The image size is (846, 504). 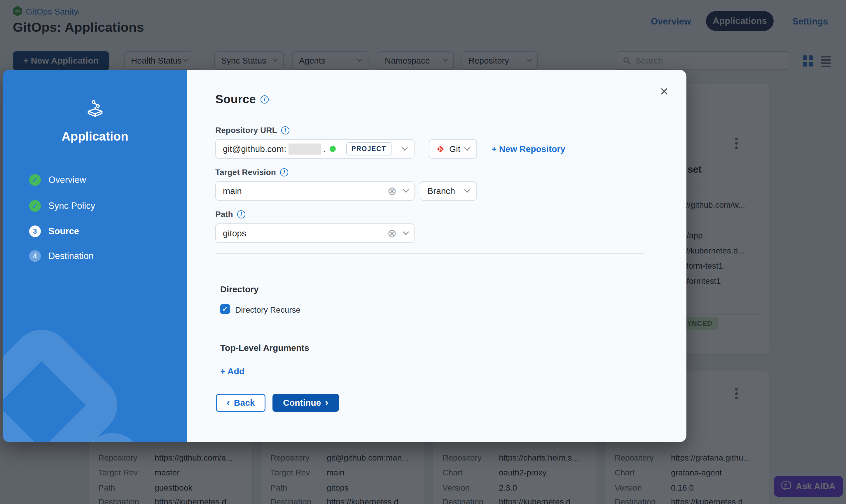 What do you see at coordinates (369, 149) in the screenshot?
I see `project-scope-tag: PROJECT` at bounding box center [369, 149].